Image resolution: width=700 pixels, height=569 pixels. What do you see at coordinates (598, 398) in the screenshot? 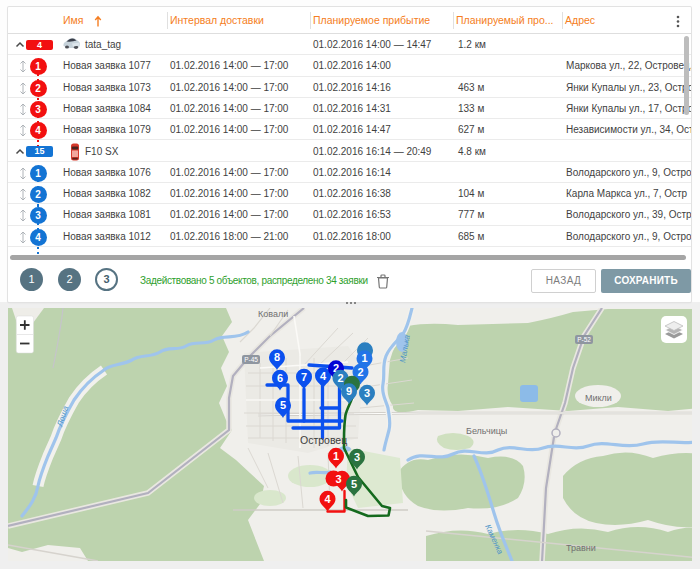
I see `svg-text: Микли` at bounding box center [598, 398].